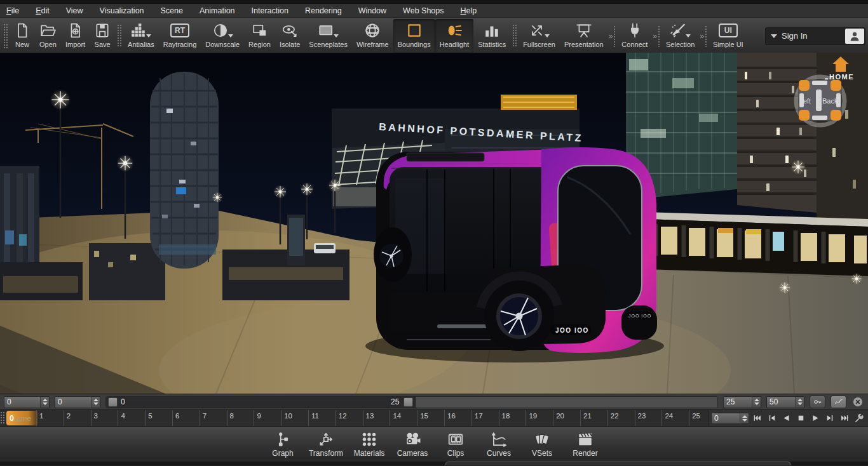 This screenshot has height=466, width=868. What do you see at coordinates (355, 418) in the screenshot?
I see `frame-ruler: 0 rame 123456789101112131415161718192021…` at bounding box center [355, 418].